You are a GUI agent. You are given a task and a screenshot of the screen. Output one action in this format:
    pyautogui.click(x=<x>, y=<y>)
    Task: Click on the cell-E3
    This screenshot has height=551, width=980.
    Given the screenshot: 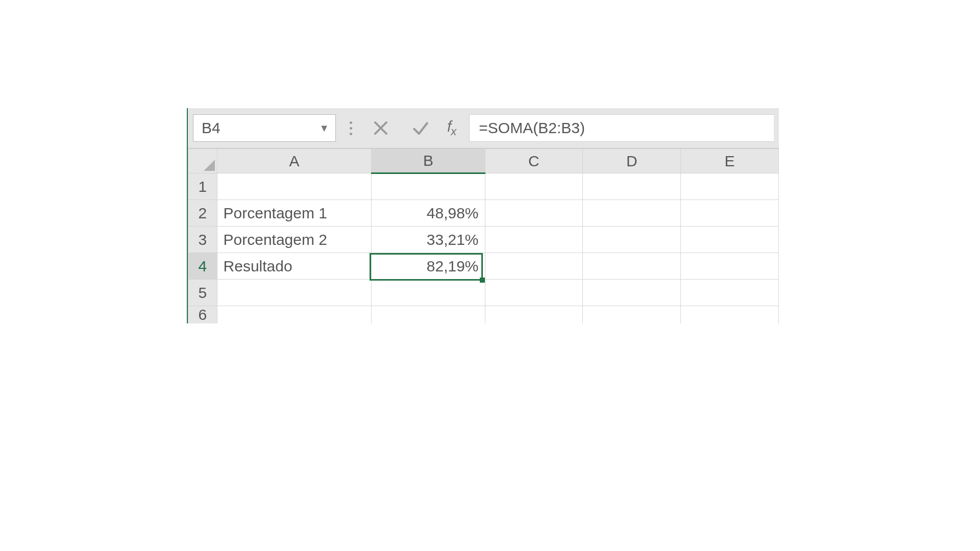 What is the action you would take?
    pyautogui.click(x=730, y=240)
    